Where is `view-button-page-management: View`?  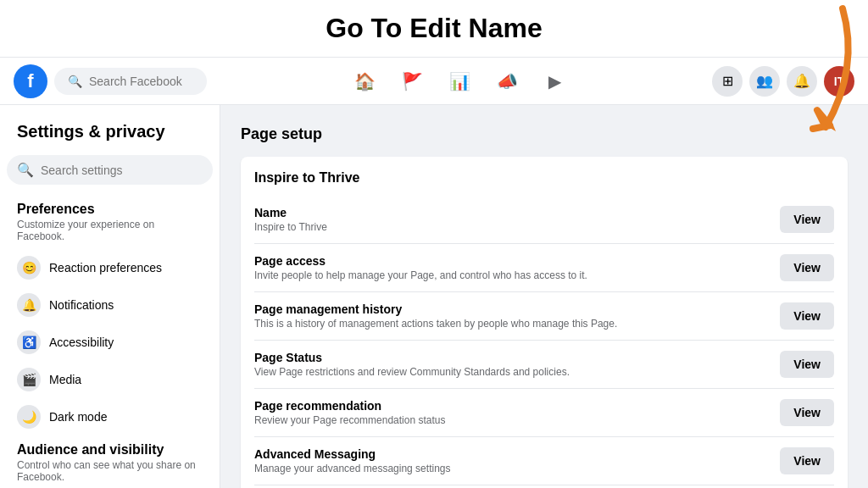
view-button-page-management: View is located at coordinates (807, 316).